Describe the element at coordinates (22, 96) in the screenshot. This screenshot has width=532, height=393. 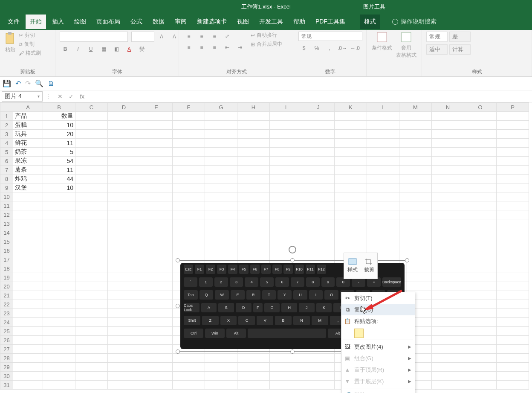
I see `name-box: 图片 4▾` at that location.